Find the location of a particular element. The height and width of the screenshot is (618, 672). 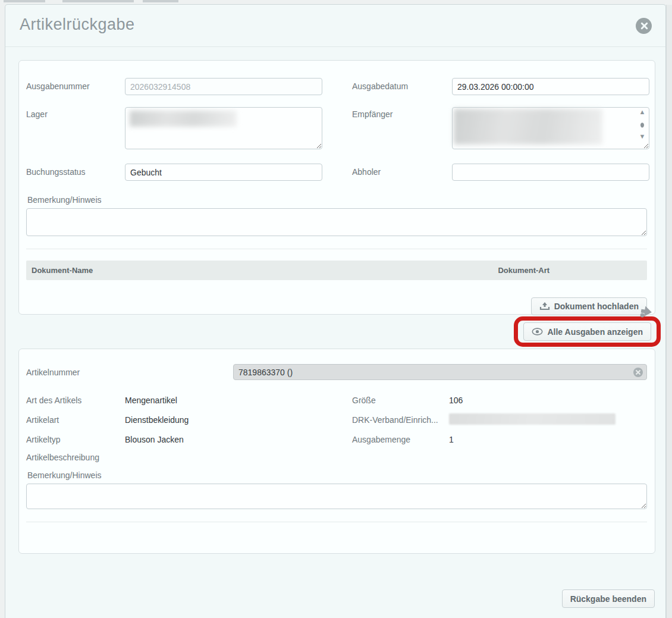

artikelnummer-field: 7819863370 () is located at coordinates (440, 372).